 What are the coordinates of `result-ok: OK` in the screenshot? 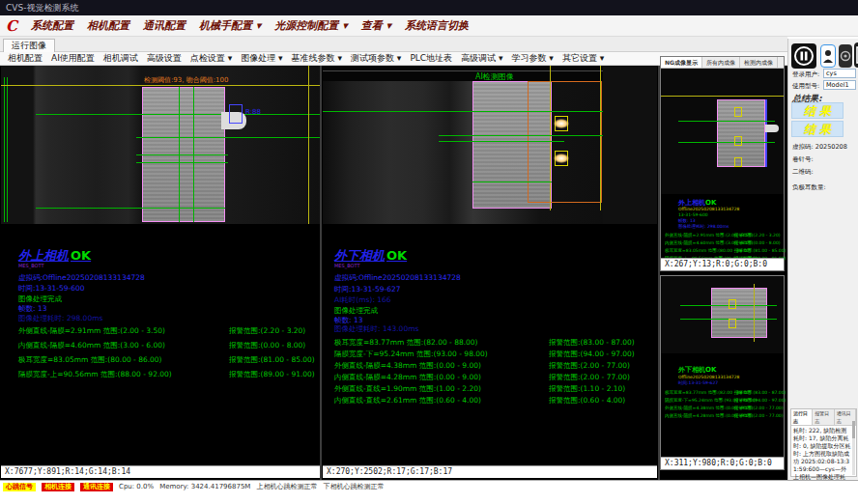 It's located at (711, 370).